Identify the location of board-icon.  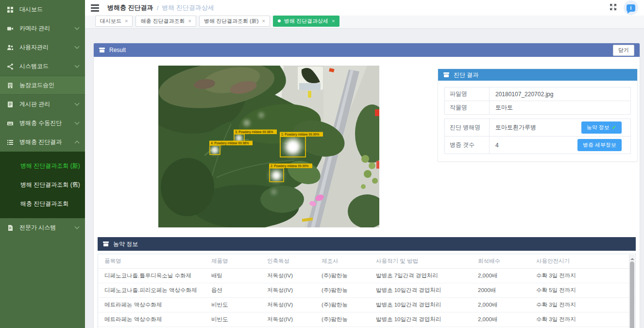
(10, 104).